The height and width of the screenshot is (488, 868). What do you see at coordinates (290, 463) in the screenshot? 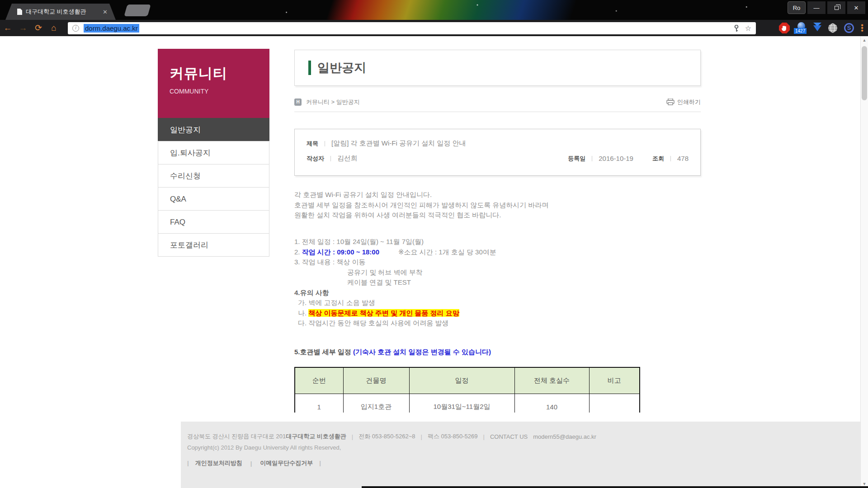
I see `email-refusal-link: 이메일무단수집거부` at bounding box center [290, 463].